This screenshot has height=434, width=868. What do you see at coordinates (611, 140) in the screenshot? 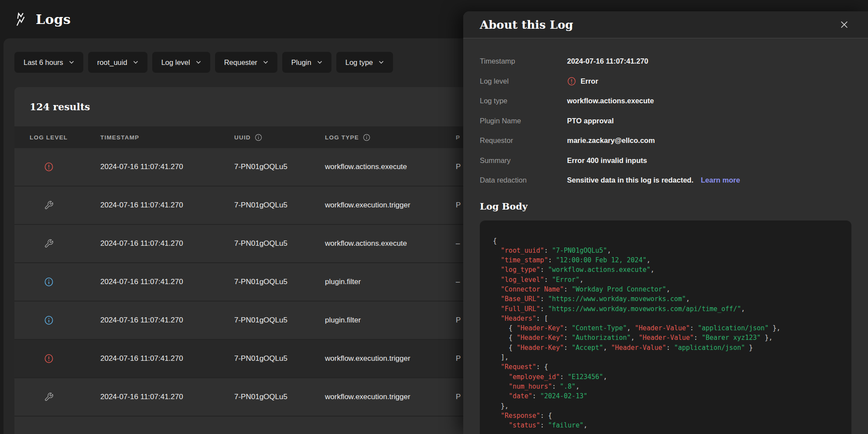
I see `field-value: marie.zackary@ellco.com` at bounding box center [611, 140].